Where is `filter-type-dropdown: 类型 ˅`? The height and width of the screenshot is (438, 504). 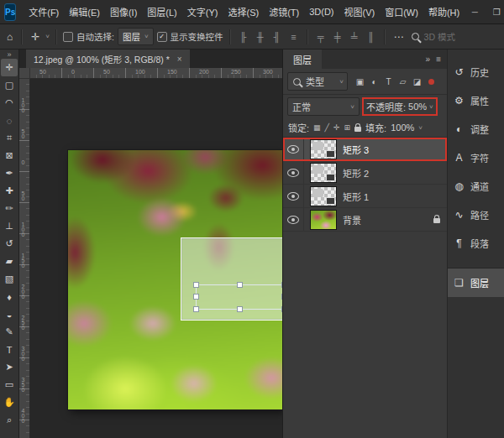 filter-type-dropdown: 类型 ˅ is located at coordinates (318, 81).